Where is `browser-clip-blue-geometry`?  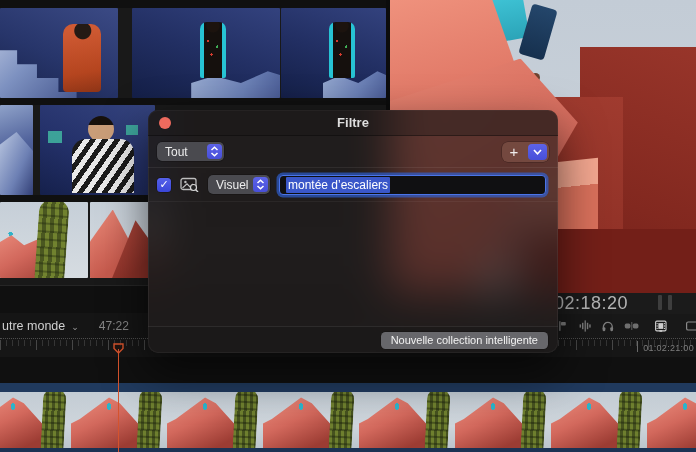 browser-clip-blue-geometry is located at coordinates (16, 150).